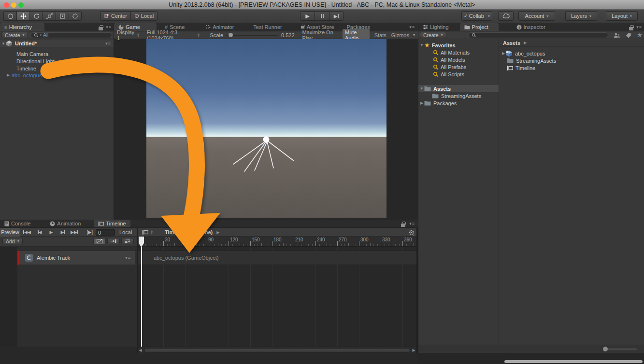 This screenshot has height=364, width=644. I want to click on tab-inspector: Inspector, so click(531, 27).